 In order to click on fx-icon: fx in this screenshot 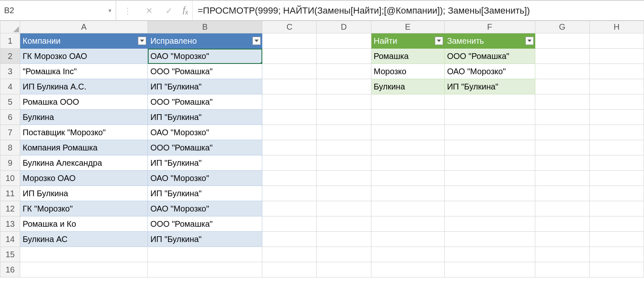, I will do `click(185, 11)`.